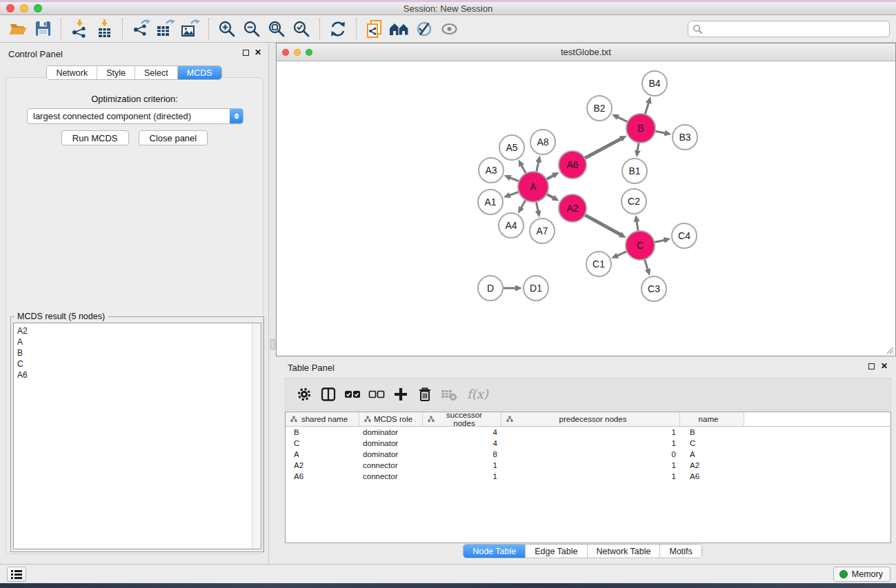 The width and height of the screenshot is (896, 588). What do you see at coordinates (550, 178) in the screenshot?
I see `edge-A-A6` at bounding box center [550, 178].